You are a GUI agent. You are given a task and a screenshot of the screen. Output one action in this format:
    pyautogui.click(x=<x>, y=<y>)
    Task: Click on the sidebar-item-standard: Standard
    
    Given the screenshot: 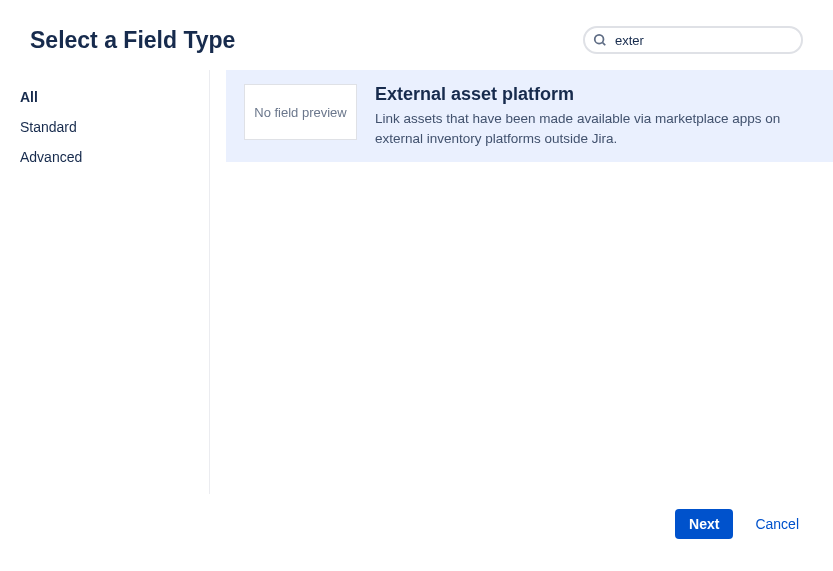 What is the action you would take?
    pyautogui.click(x=114, y=127)
    